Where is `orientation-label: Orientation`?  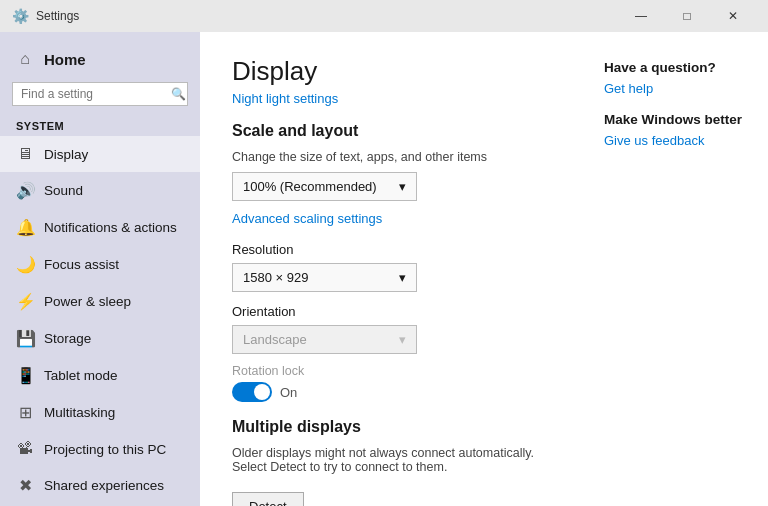
orientation-label: Orientation is located at coordinates (394, 312).